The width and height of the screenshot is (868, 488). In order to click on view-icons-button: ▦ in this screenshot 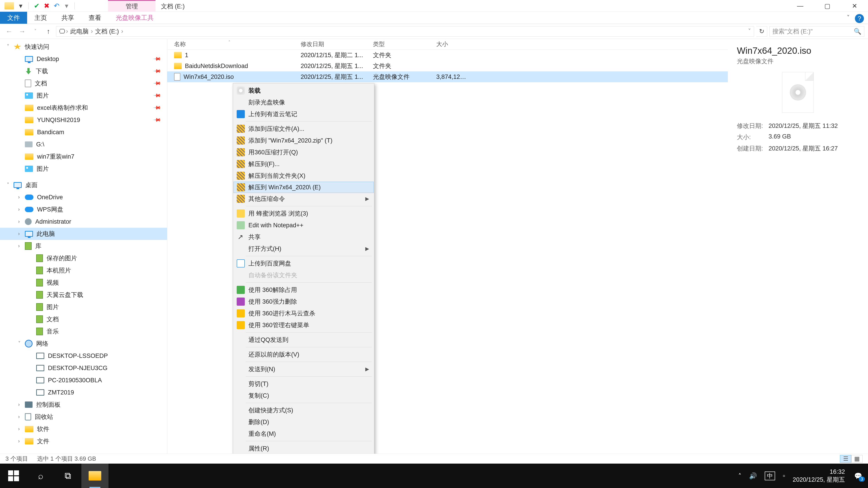, I will do `click(857, 459)`.